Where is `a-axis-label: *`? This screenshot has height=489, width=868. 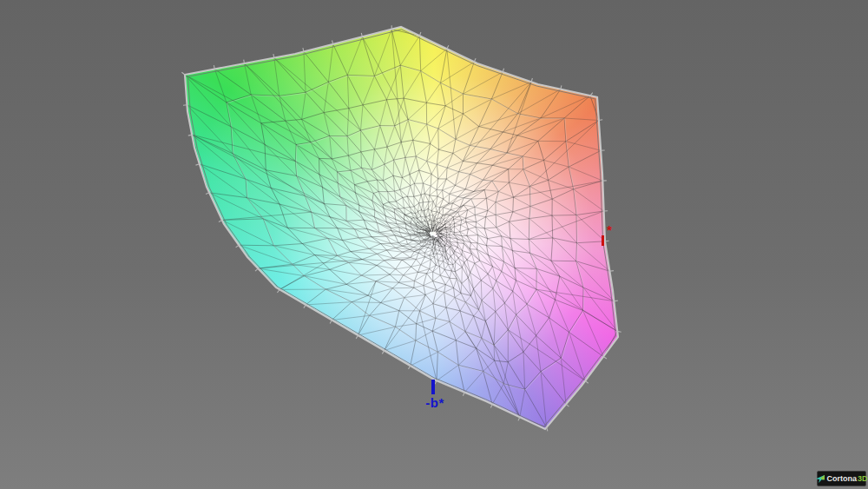 a-axis-label: * is located at coordinates (609, 229).